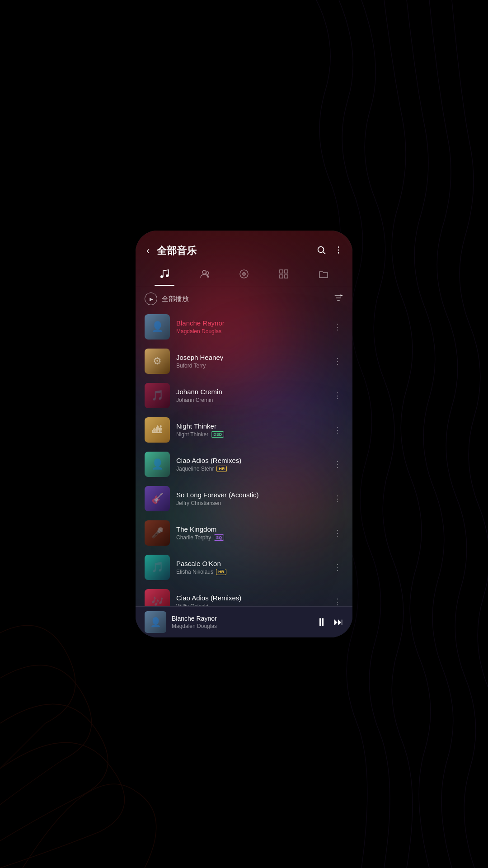 The image size is (488, 868). What do you see at coordinates (251, 357) in the screenshot?
I see `song-title-2: Joseph Heaney` at bounding box center [251, 357].